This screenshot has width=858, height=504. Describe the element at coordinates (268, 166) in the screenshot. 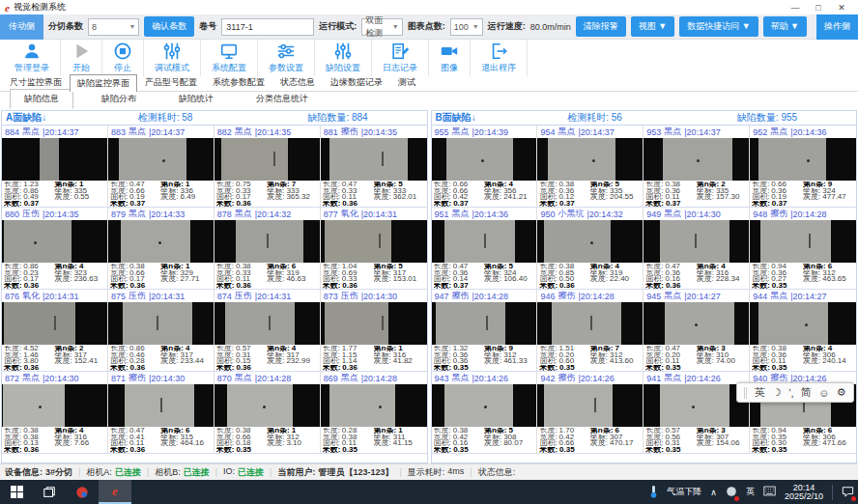

I see `defect-cell: 882黑点|20:14:35长度:0.75宽度:0.33面积:0.17米数:0.…` at that location.